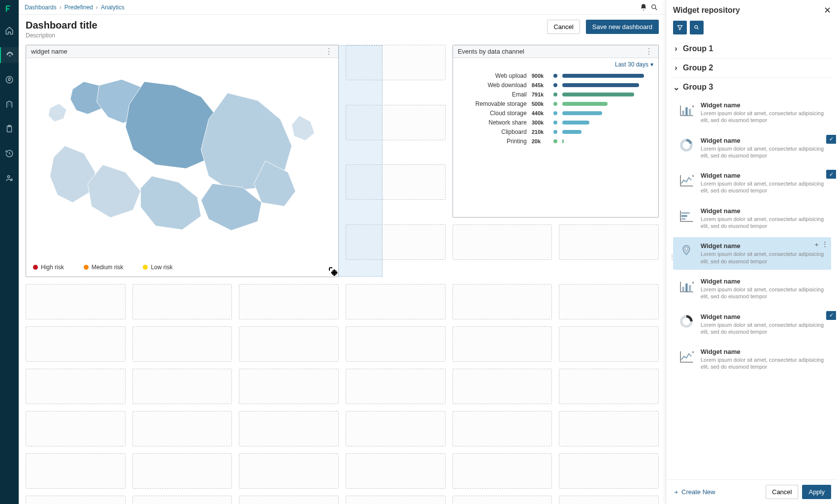  I want to click on drag-handle-icon: ⋮, so click(672, 257).